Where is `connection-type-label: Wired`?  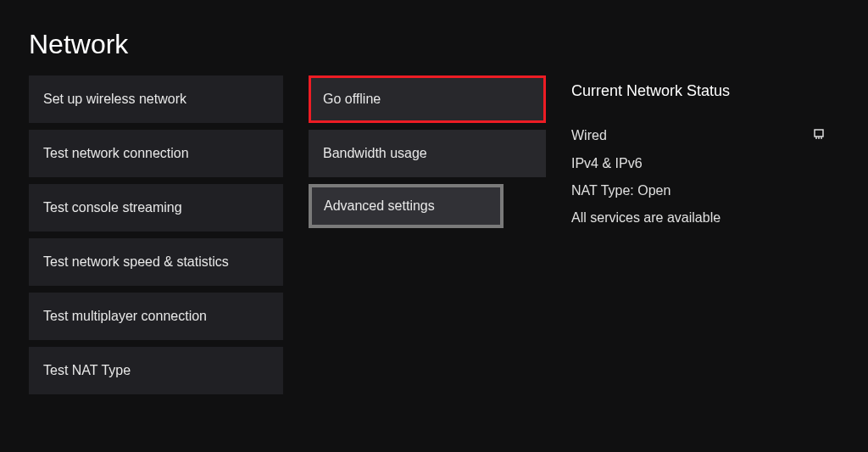 connection-type-label: Wired is located at coordinates (589, 136).